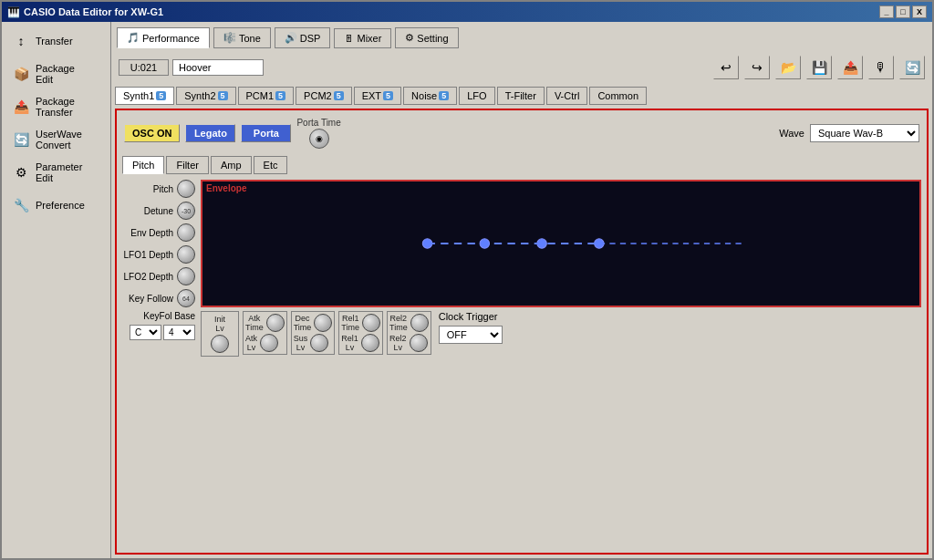 This screenshot has width=934, height=560. I want to click on rel2-lv-knob, so click(419, 343).